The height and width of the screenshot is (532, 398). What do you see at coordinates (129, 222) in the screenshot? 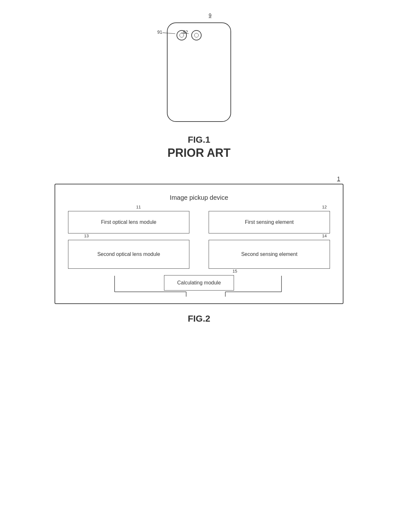
I see `box-first-optical-lens: First optical lens module` at bounding box center [129, 222].